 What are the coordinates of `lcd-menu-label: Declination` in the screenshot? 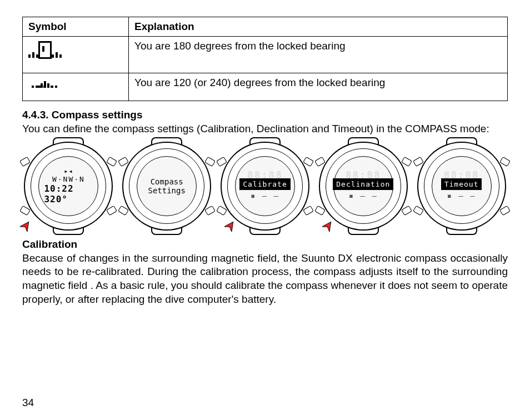 It's located at (363, 184).